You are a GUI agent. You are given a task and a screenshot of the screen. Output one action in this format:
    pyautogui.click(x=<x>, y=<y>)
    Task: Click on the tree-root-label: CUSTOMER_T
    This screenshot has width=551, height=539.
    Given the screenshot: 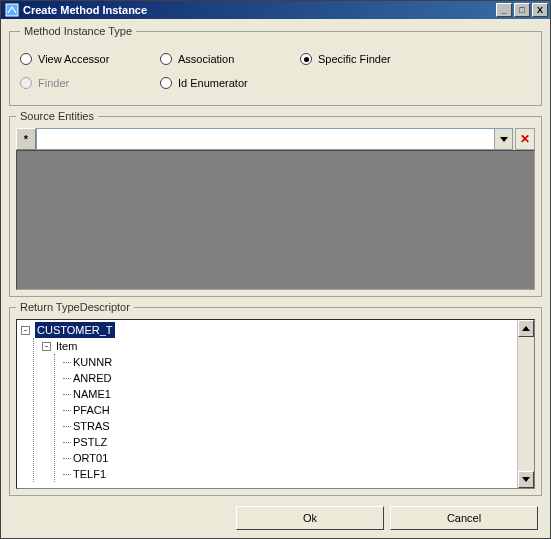 What is the action you would take?
    pyautogui.click(x=75, y=330)
    